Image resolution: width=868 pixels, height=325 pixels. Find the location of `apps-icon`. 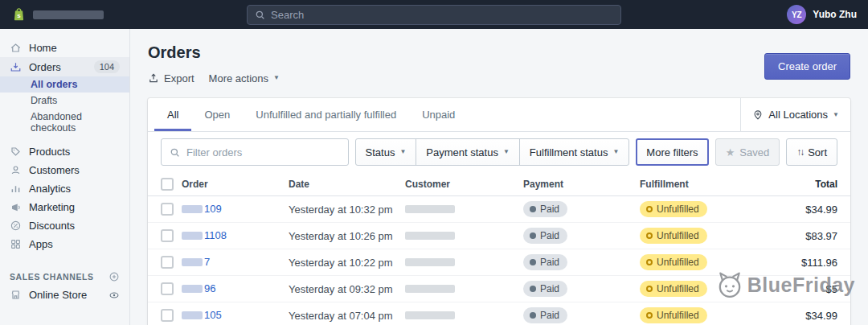

apps-icon is located at coordinates (16, 245).